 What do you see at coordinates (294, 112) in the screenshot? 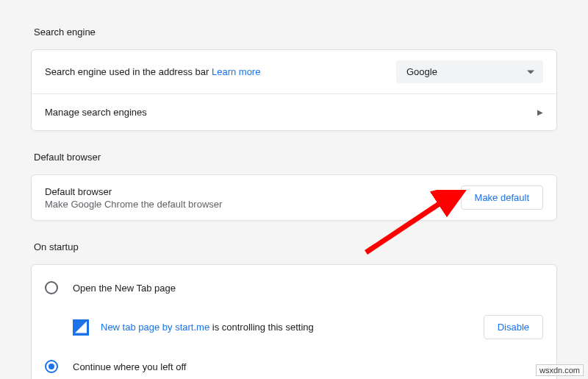
I see `manage-search-engines-row: Manage search engines ▶` at bounding box center [294, 112].